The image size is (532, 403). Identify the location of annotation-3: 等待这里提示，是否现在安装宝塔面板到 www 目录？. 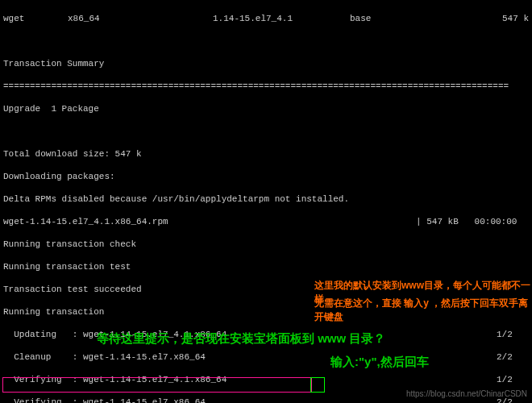
(241, 339).